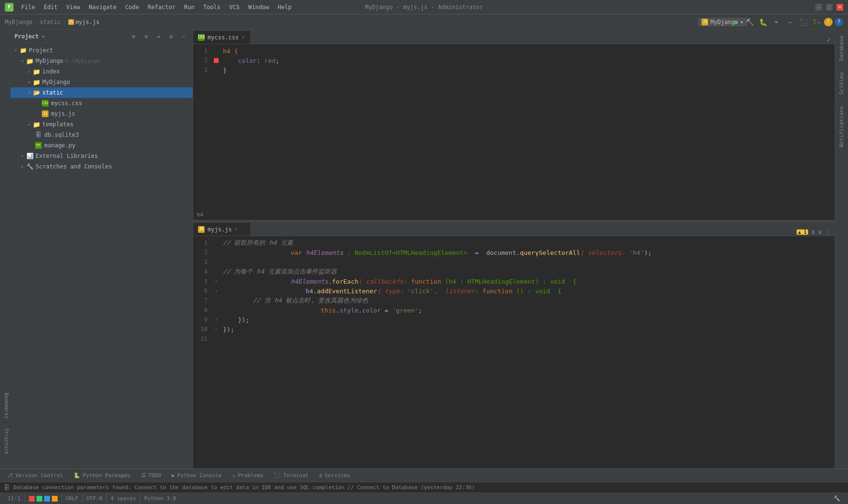  I want to click on fold-icon-9: ▾, so click(216, 320).